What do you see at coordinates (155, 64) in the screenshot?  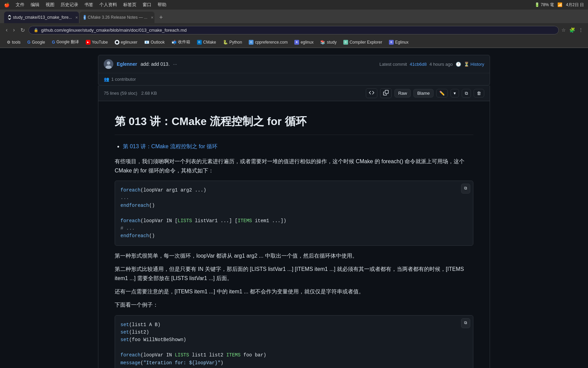 I see `commit-message: add: add 013.` at bounding box center [155, 64].